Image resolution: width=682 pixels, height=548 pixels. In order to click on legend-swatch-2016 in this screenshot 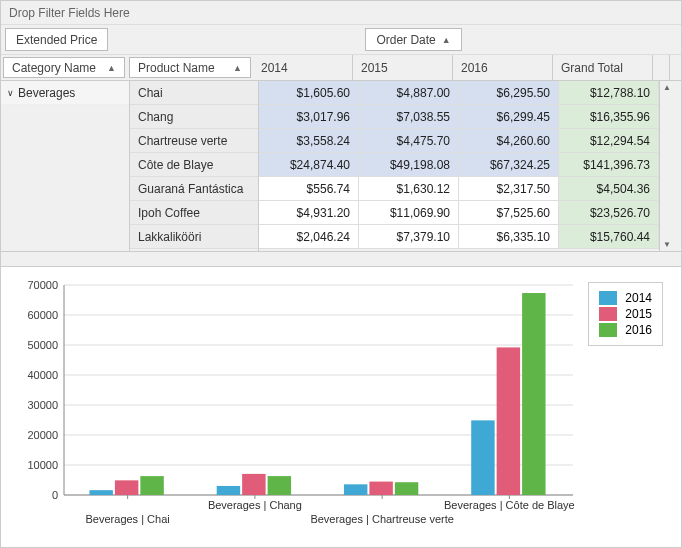, I will do `click(608, 330)`.